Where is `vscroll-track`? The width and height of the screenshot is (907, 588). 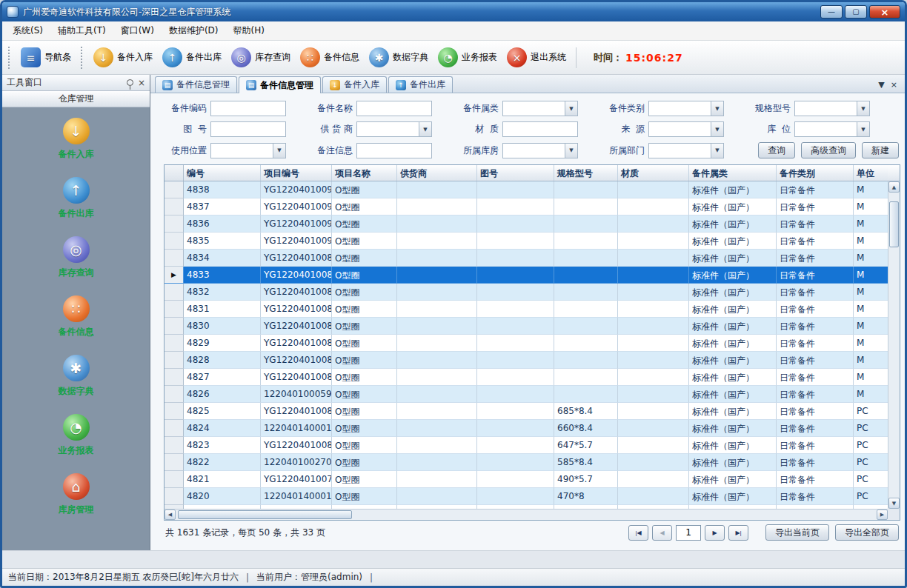
vscroll-track is located at coordinates (894, 345).